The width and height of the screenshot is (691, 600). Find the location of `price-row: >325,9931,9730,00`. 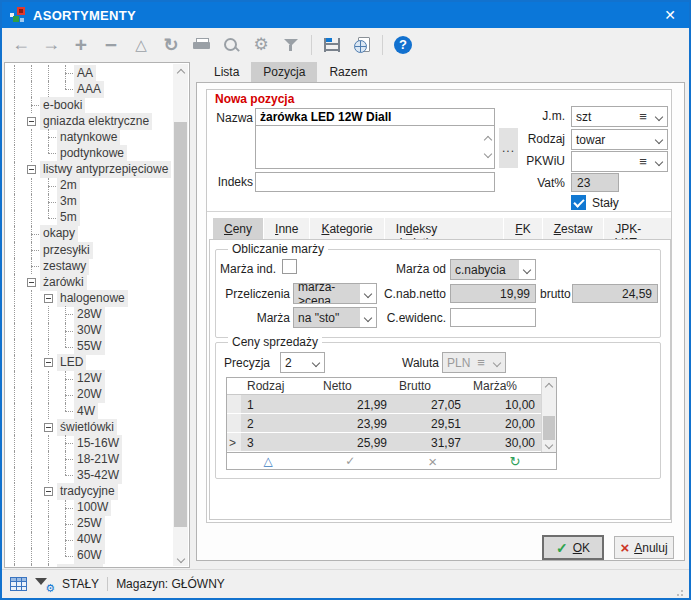

price-row: >325,9931,9730,00 is located at coordinates (392, 442).